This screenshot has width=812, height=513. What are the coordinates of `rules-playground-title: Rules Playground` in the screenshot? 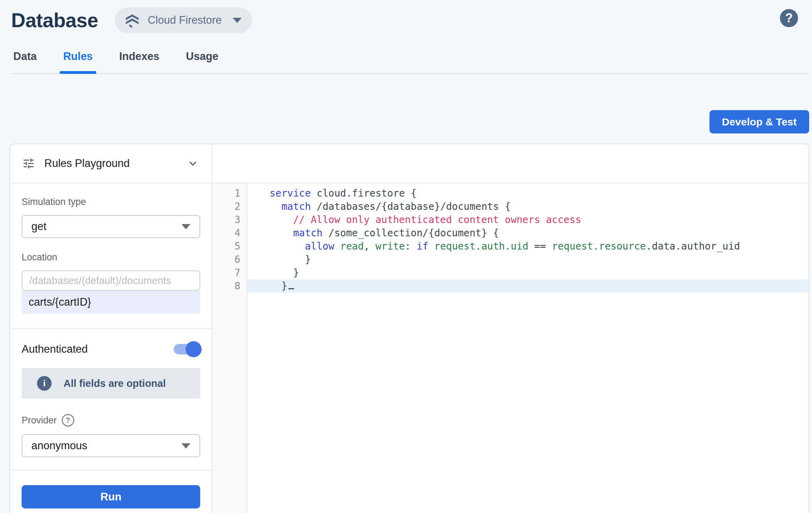 It's located at (115, 163).